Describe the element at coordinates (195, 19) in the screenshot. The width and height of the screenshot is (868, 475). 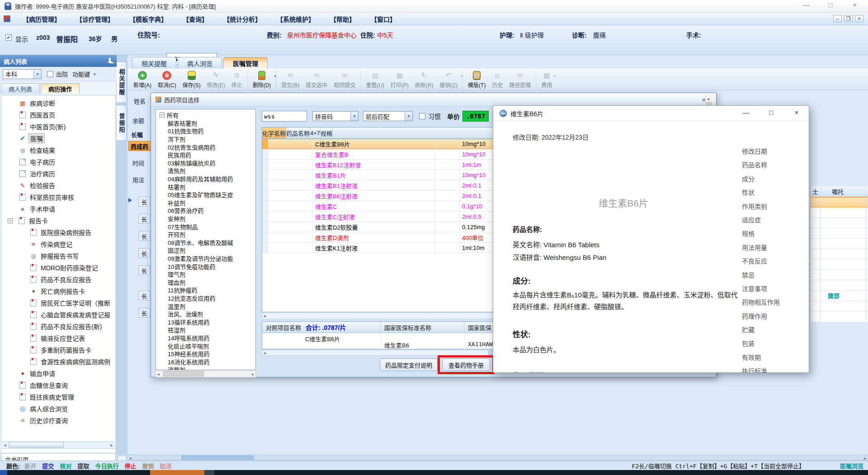
I see `menu-item: 【查询】` at that location.